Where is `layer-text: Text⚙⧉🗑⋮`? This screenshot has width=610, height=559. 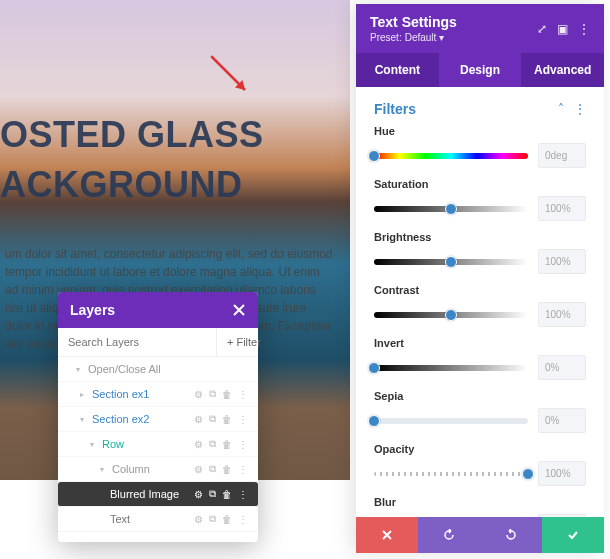
layer-text: Text⚙⧉🗑⋮ is located at coordinates (158, 520).